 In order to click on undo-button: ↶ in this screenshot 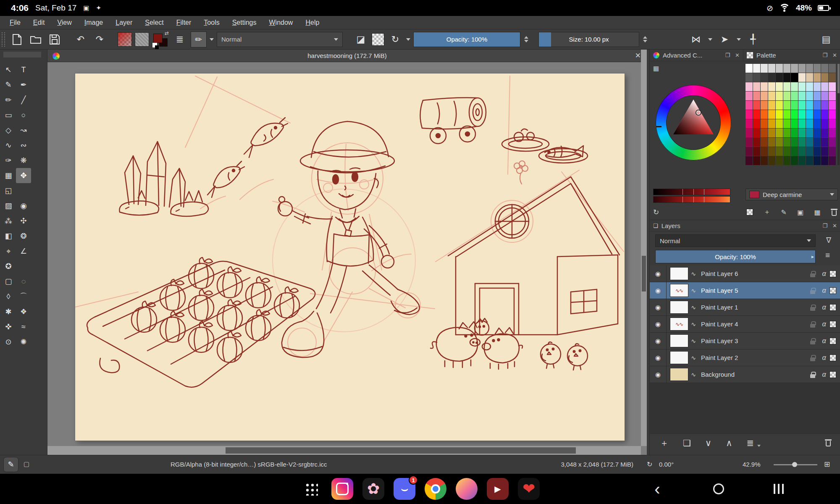, I will do `click(81, 39)`.